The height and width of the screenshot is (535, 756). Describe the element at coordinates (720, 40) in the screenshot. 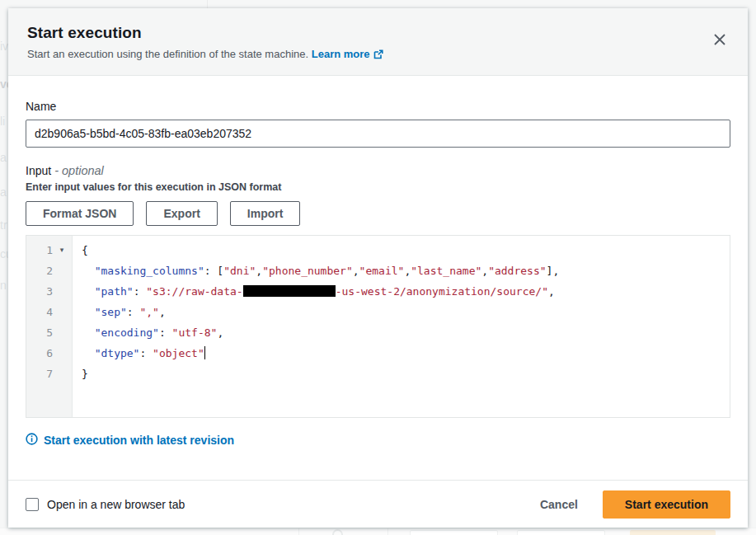

I see `close-icon` at that location.